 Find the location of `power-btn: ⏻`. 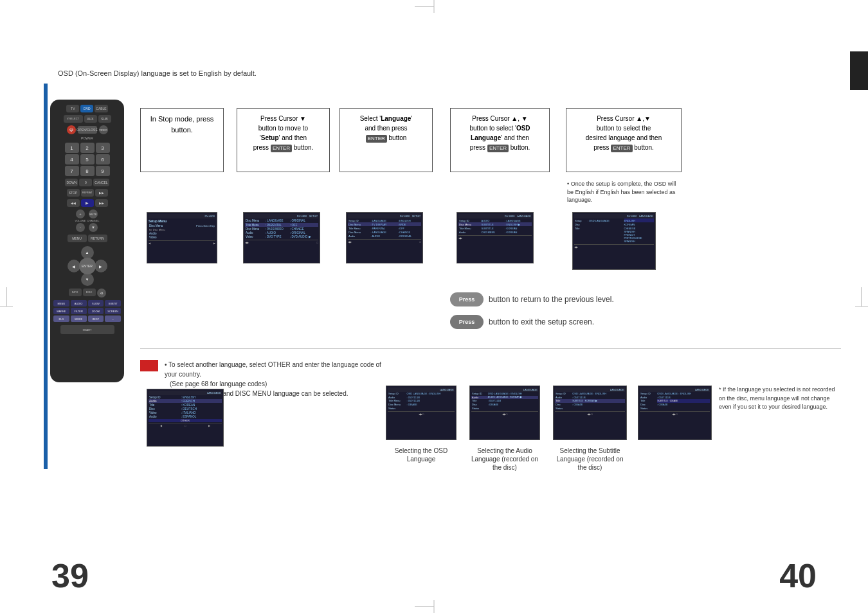

power-btn: ⏻ is located at coordinates (71, 130).